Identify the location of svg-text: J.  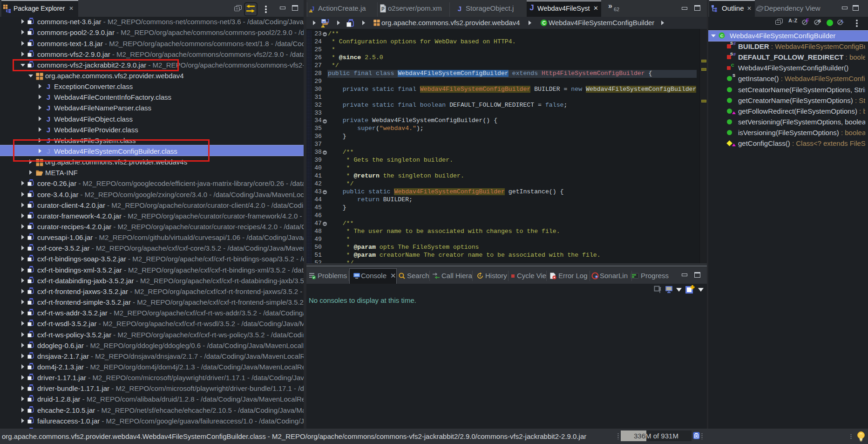
(328, 21).